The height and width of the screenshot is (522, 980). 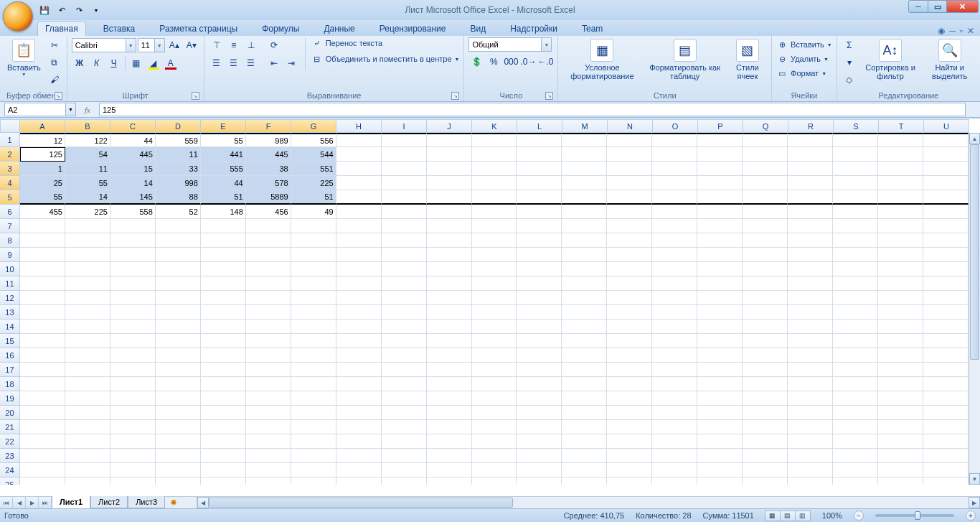 I want to click on tab-data: Данные, so click(x=339, y=29).